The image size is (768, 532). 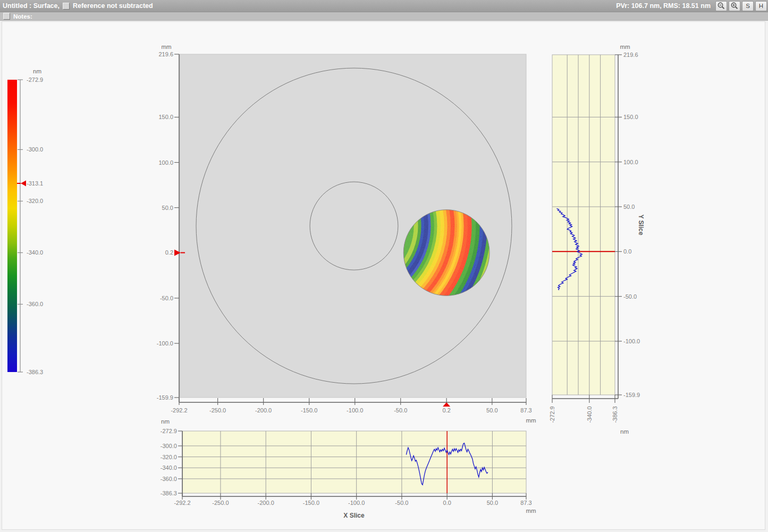 What do you see at coordinates (384, 16) in the screenshot?
I see `notes-bar: Notes:` at bounding box center [384, 16].